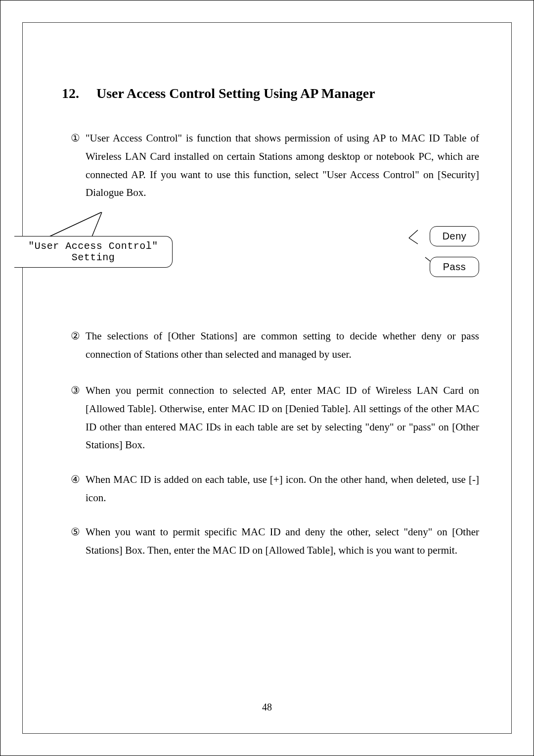 The image size is (534, 756). I want to click on circled-marker-3: ③, so click(75, 391).